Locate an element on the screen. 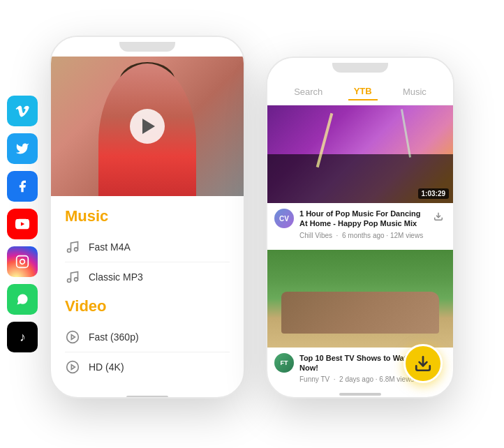  video-info-1: CV 1 Hour of Pop Music For Dancing At Ho… is located at coordinates (360, 225).